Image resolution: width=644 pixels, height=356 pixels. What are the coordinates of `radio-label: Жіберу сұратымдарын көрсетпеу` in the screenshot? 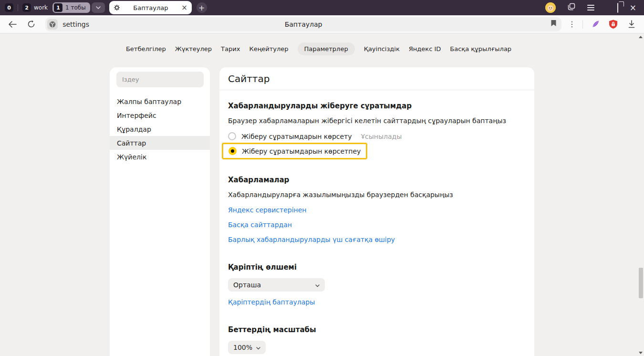 It's located at (301, 151).